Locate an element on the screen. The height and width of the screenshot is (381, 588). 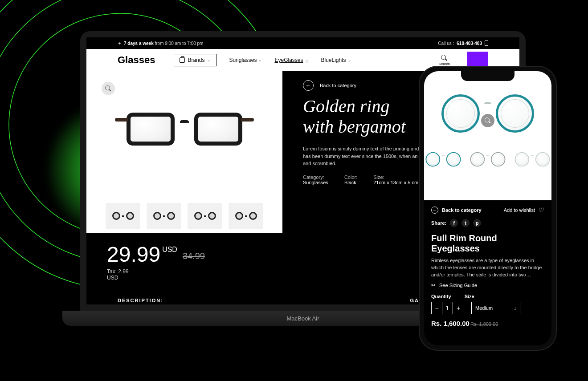
phone-thumbnails is located at coordinates (488, 159).